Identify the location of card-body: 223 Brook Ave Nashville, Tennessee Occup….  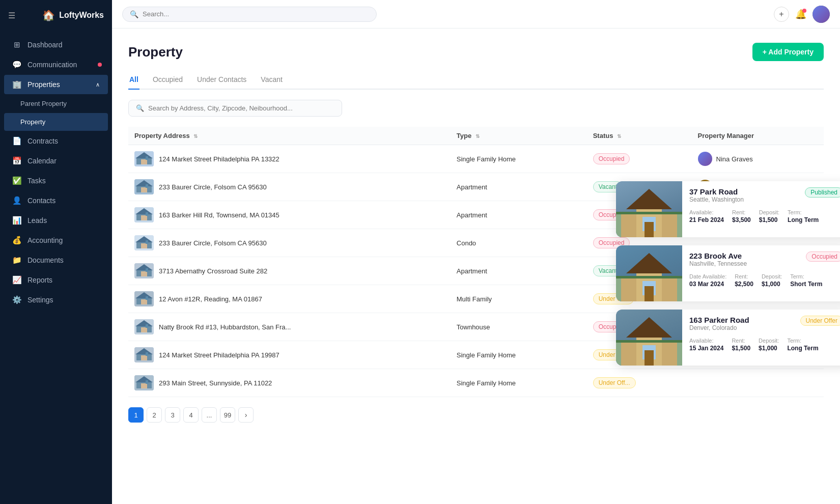
(761, 273).